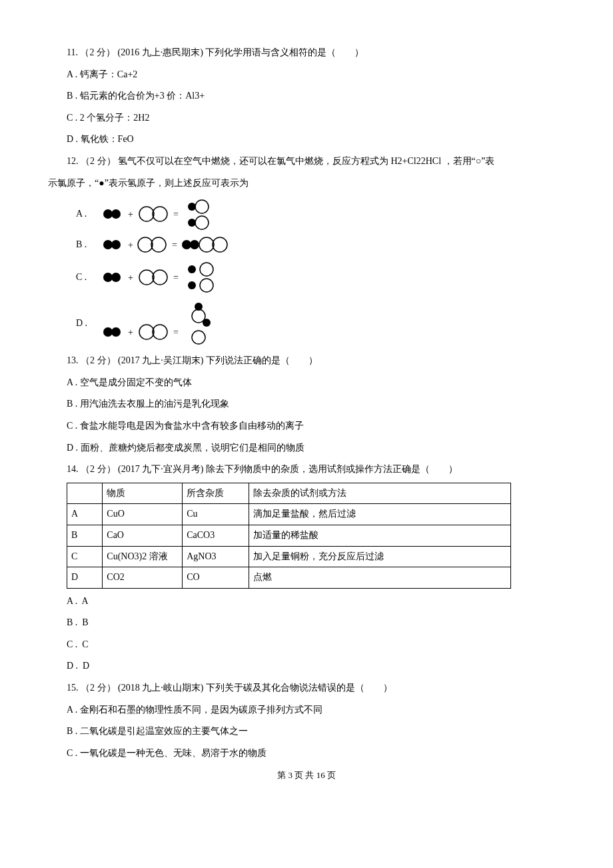 This screenshot has width=613, height=868. I want to click on cell: CO, so click(216, 578).